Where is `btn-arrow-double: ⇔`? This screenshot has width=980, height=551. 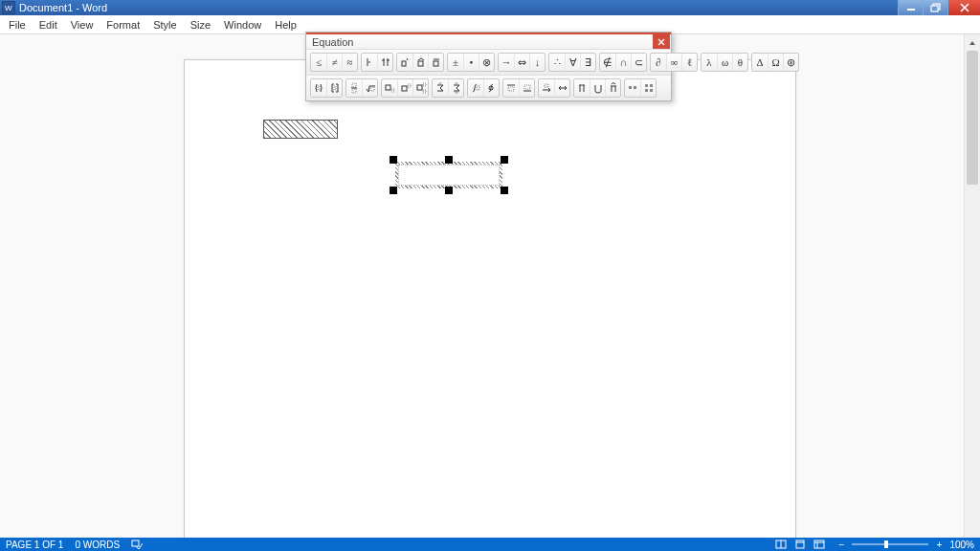 btn-arrow-double: ⇔ is located at coordinates (522, 62).